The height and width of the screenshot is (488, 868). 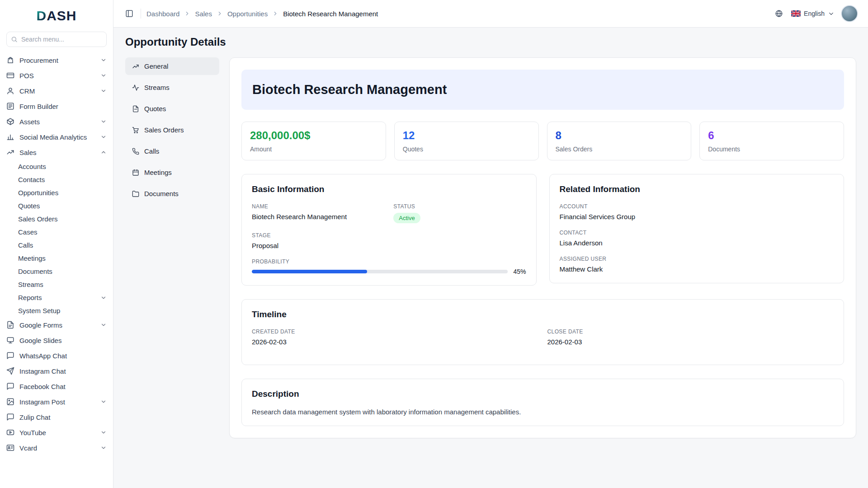 I want to click on chevron-right-icon, so click(x=275, y=14).